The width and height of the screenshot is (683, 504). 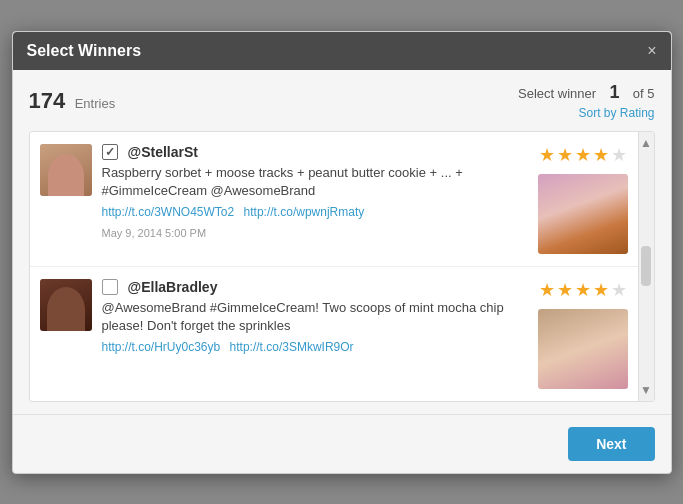 I want to click on modal-header: Select Winners ×, so click(x=342, y=51).